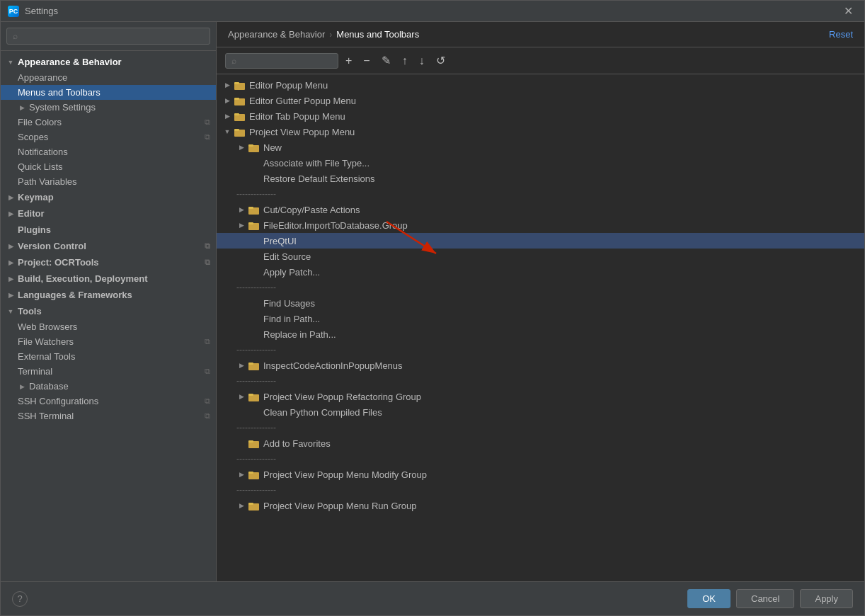  Describe the element at coordinates (20, 599) in the screenshot. I see `help-button: ?` at that location.